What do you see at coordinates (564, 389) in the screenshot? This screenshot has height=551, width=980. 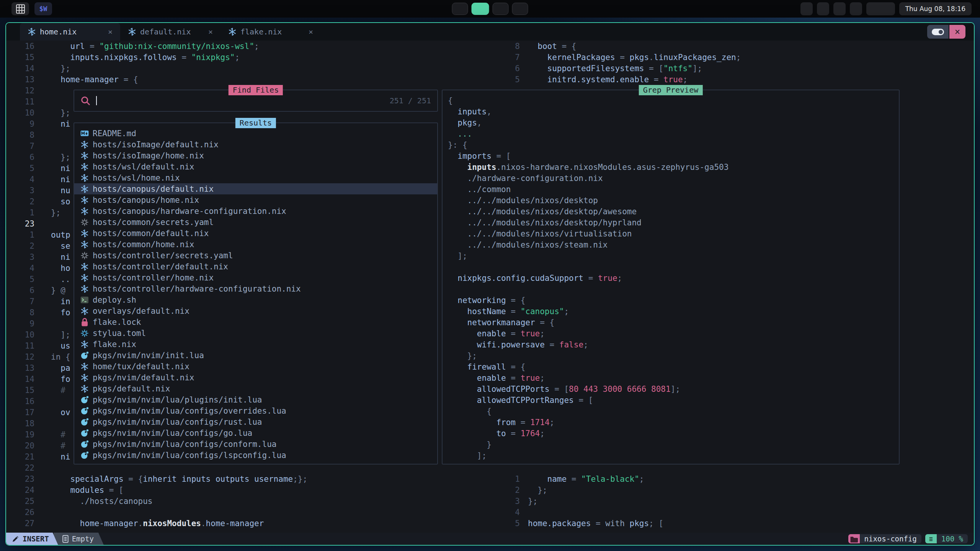 I see `code-text: allowedTCPPorts = [80 443 3000 6666 8081…` at bounding box center [564, 389].